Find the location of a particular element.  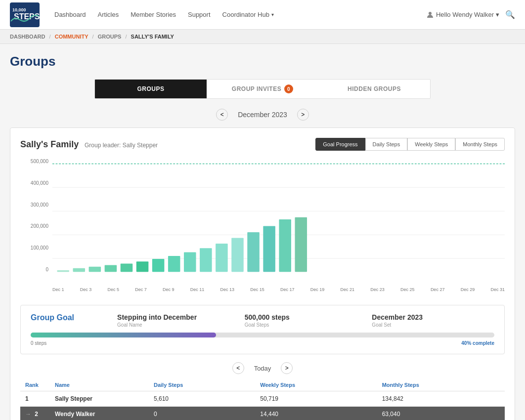

th-rank: Rank is located at coordinates (35, 385).